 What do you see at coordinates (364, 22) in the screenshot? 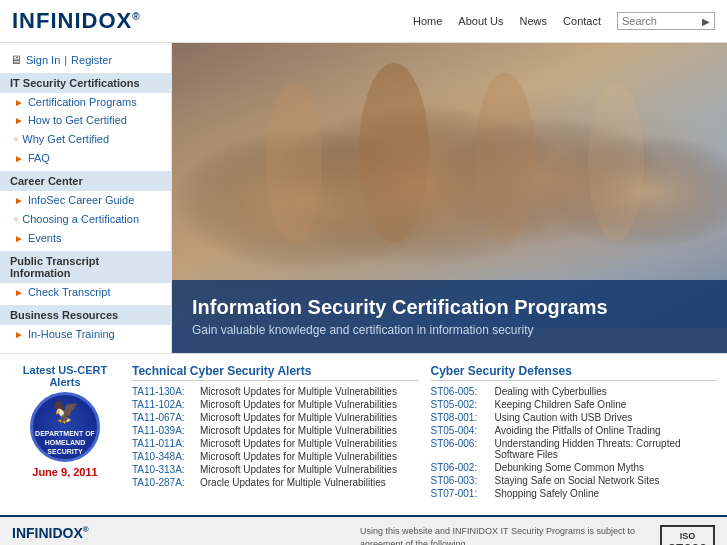
I see `header: INFINIDOX® Home About Us News Contact ▶` at bounding box center [364, 22].